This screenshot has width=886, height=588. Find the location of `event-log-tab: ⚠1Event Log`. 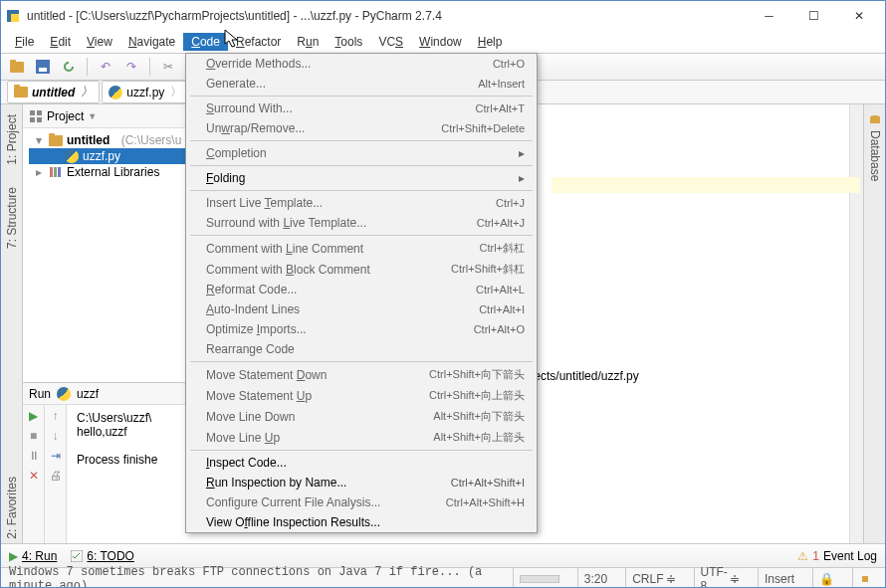

event-log-tab: ⚠1Event Log is located at coordinates (837, 556).